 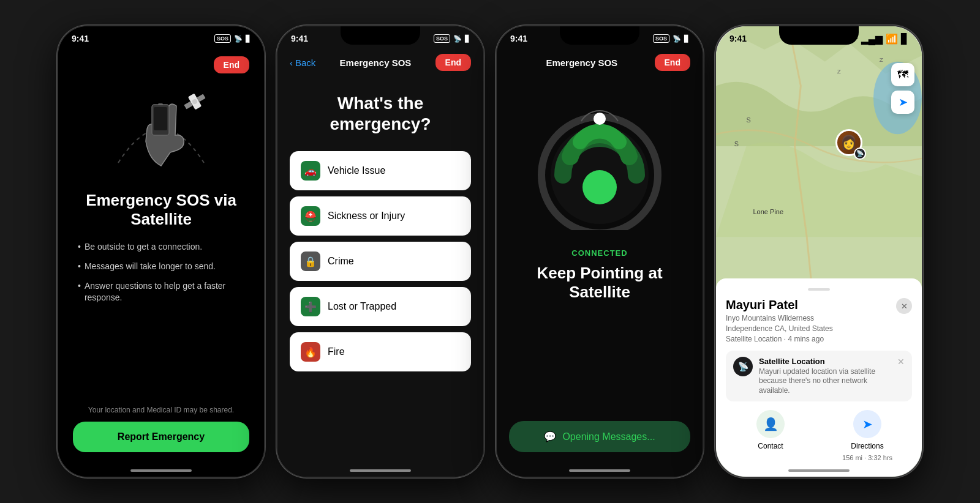 I want to click on crime-icon: 🔒, so click(x=311, y=261).